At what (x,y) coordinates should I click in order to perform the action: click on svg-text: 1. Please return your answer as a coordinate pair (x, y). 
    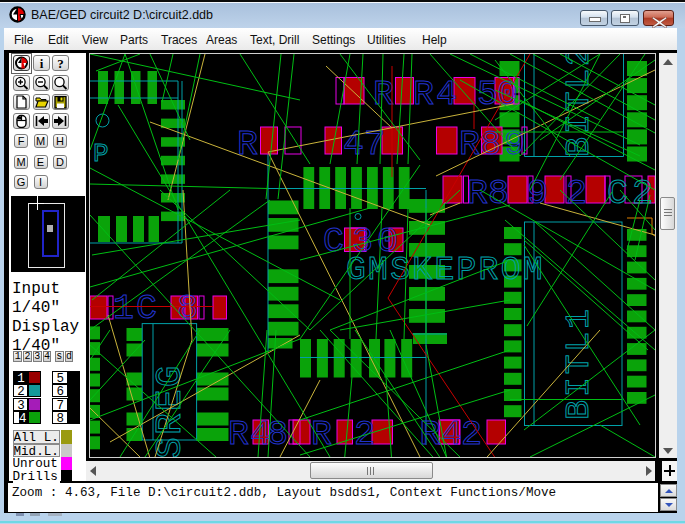
    Looking at the image, I should click on (124, 309).